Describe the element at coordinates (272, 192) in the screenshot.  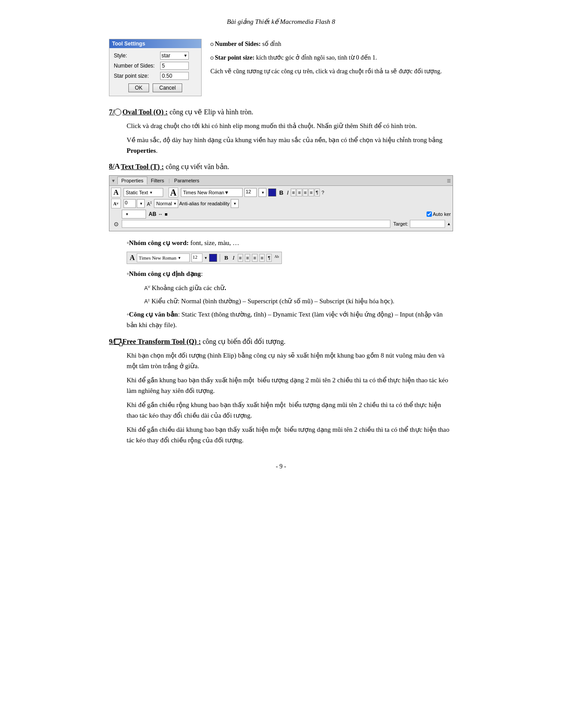
I see `font-color-box` at that location.